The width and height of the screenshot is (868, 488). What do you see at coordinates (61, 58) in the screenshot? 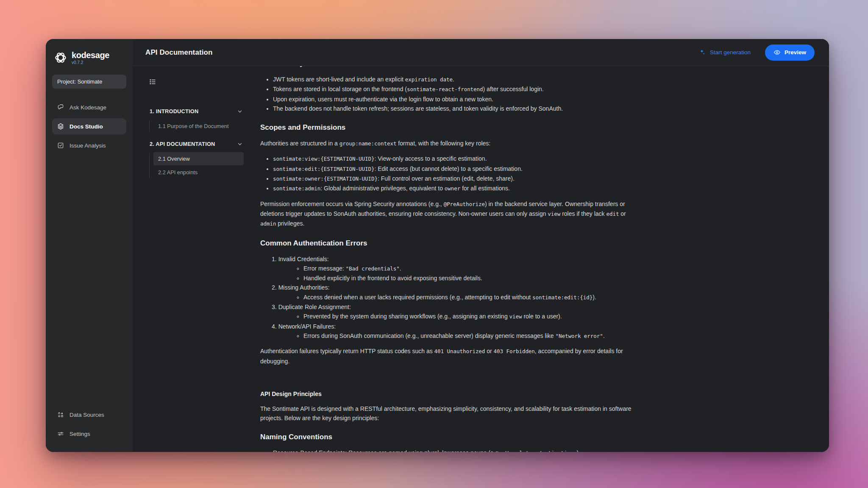
I see `kodesage-logo-icon` at bounding box center [61, 58].